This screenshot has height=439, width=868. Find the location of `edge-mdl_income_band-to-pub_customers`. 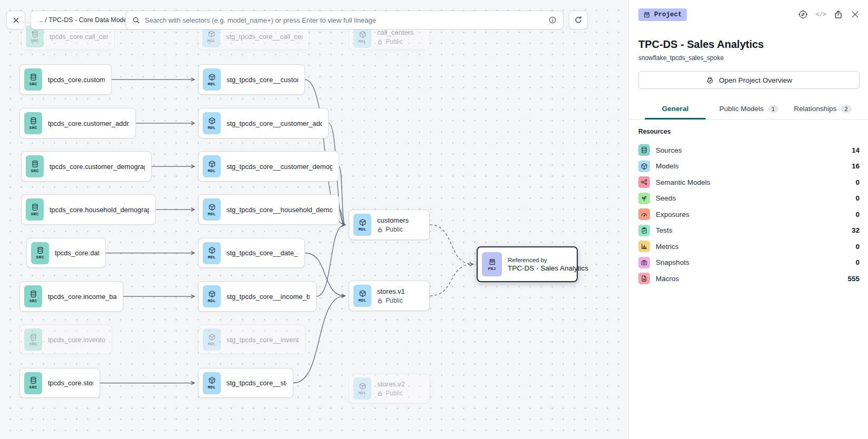

edge-mdl_income_band-to-pub_customers is located at coordinates (331, 261).